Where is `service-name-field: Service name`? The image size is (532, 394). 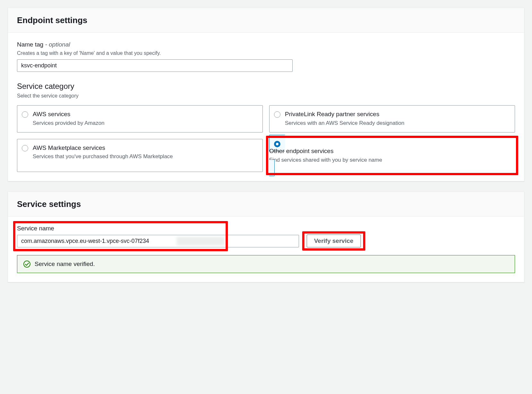
service-name-field: Service name is located at coordinates (158, 236).